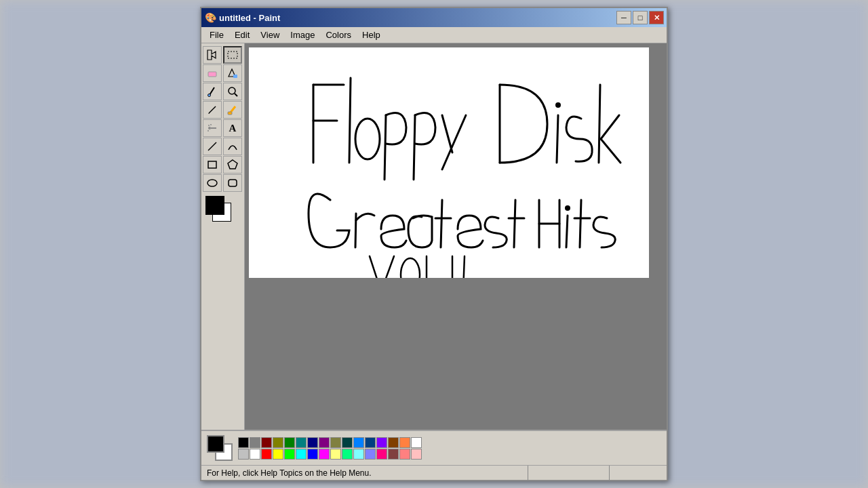 This screenshot has height=488, width=868. What do you see at coordinates (215, 205) in the screenshot?
I see `foreground-color-swatch` at bounding box center [215, 205].